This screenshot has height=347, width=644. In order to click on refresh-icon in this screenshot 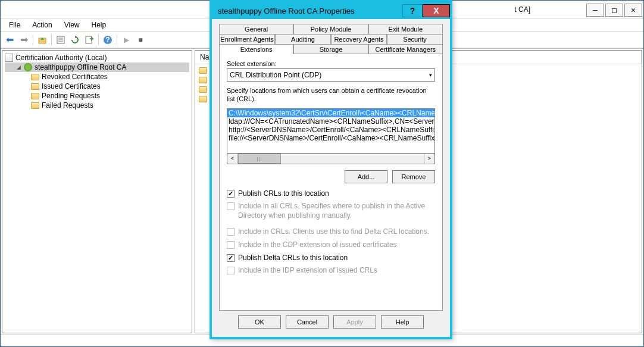, I will do `click(75, 40)`.